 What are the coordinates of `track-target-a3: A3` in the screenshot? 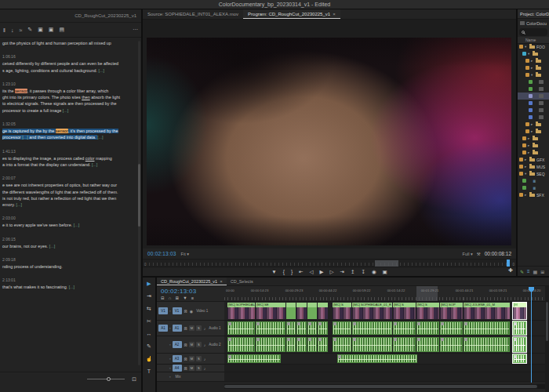 It's located at (177, 359).